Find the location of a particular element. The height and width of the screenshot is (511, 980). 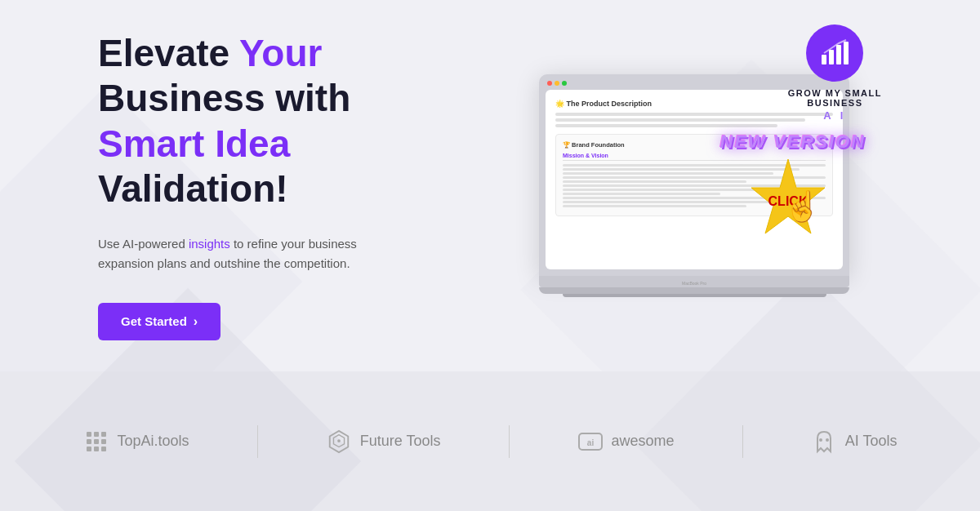

aitools-label: AI Tools is located at coordinates (871, 441).